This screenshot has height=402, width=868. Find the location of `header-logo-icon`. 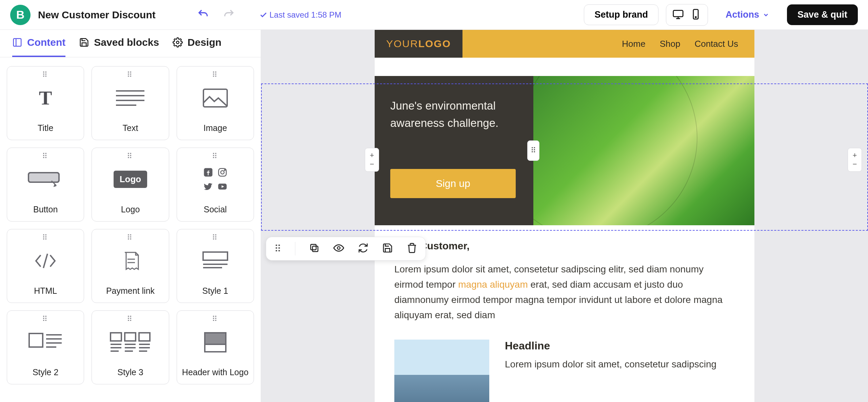

header-logo-icon is located at coordinates (215, 342).